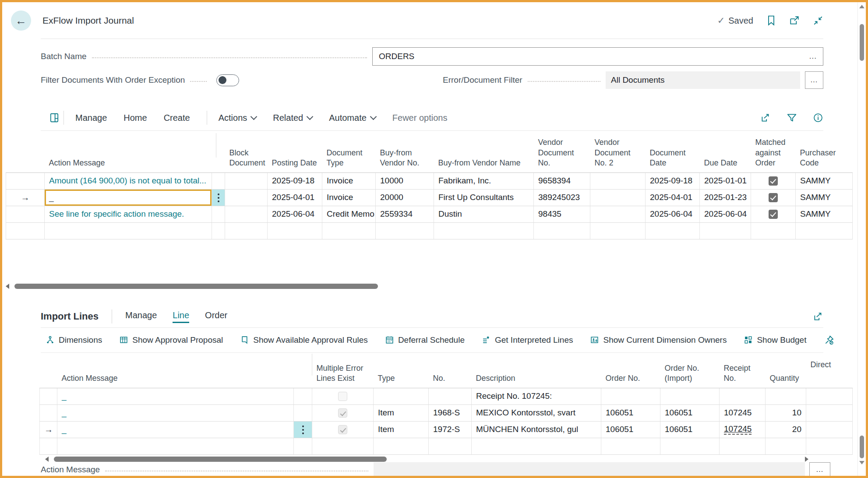  What do you see at coordinates (429, 286) in the screenshot?
I see `documents-hscrollbar` at bounding box center [429, 286].